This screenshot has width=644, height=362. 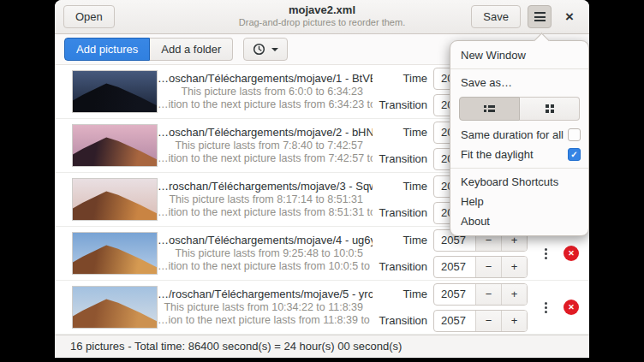 What do you see at coordinates (260, 254) in the screenshot?
I see `picture-duration-text: This picture lasts from 9:25:48 to 10:0:…` at bounding box center [260, 254].